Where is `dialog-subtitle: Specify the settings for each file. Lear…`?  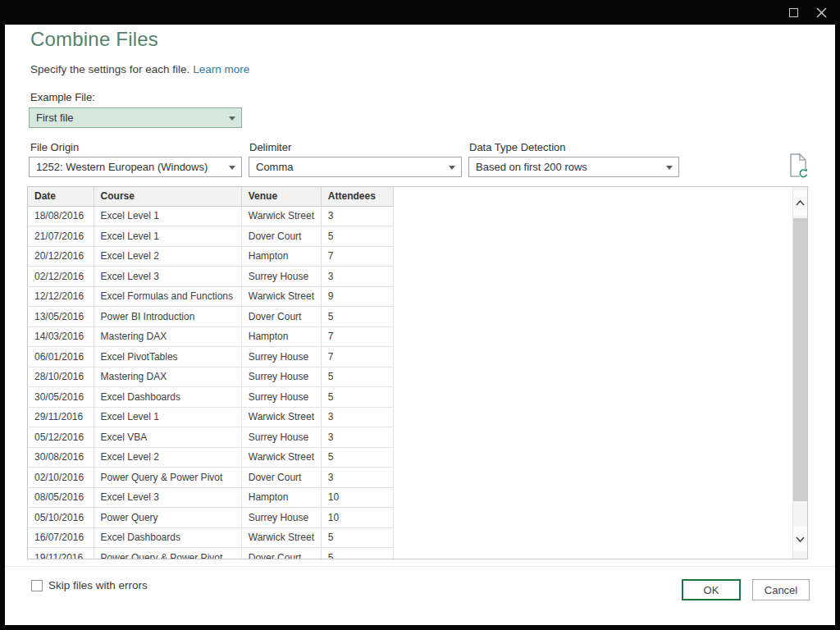
dialog-subtitle: Specify the settings for each file. Lear… is located at coordinates (139, 69).